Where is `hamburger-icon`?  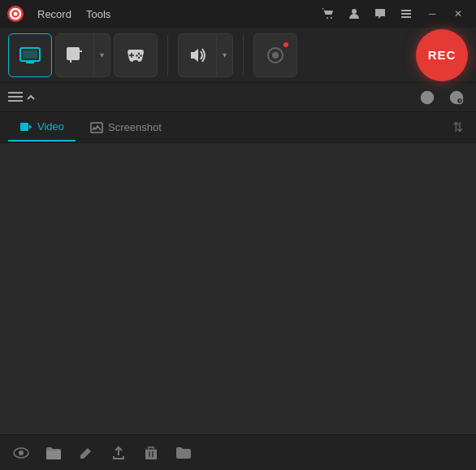 hamburger-icon is located at coordinates (406, 14).